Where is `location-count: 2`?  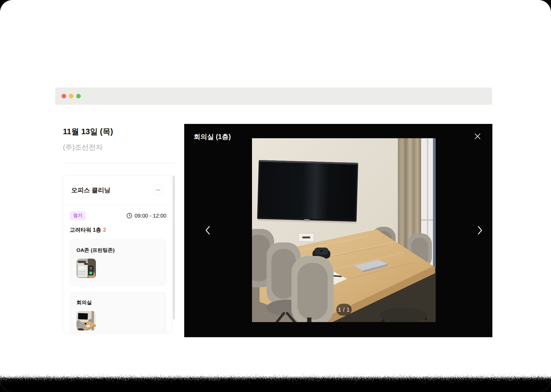
location-count: 2 is located at coordinates (105, 230).